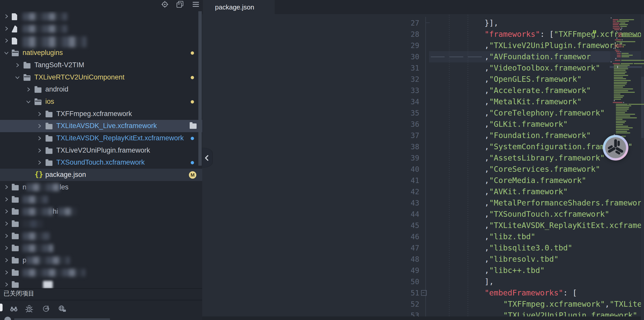 The image size is (644, 320). What do you see at coordinates (180, 4) in the screenshot?
I see `collapse-all-icon` at bounding box center [180, 4].